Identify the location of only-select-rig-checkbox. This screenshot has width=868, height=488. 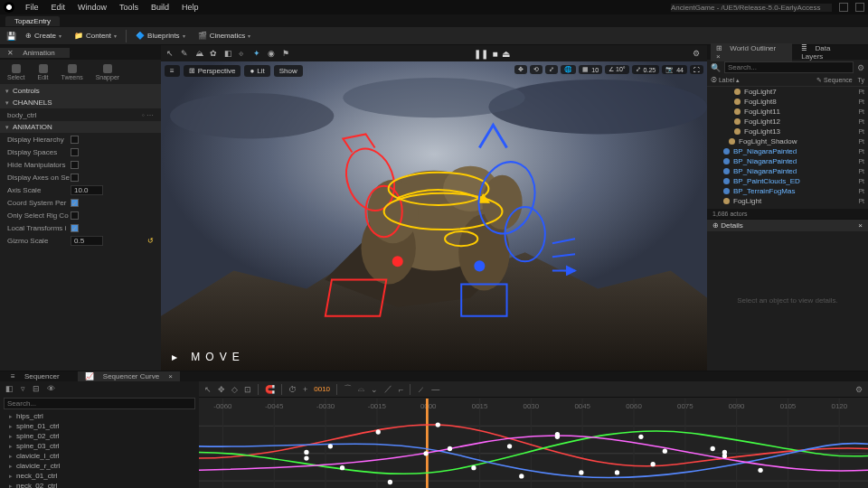
(74, 215).